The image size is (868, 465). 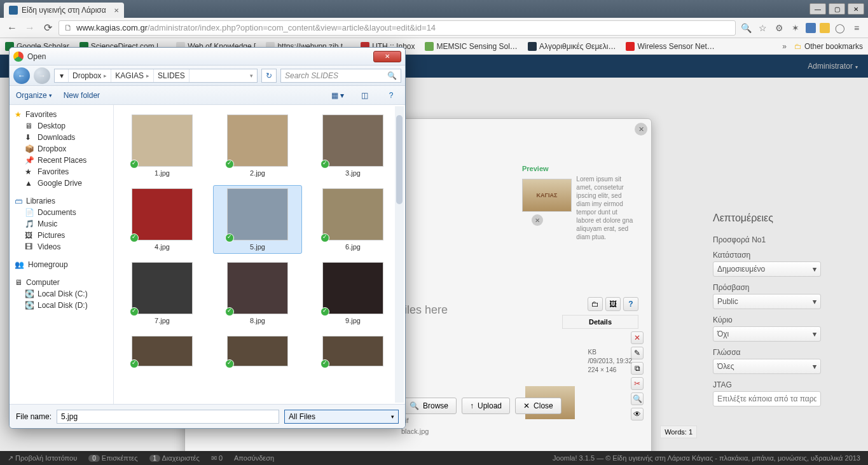 I want to click on other-bookmarks: 🗀 Other bookmarks, so click(x=829, y=46).